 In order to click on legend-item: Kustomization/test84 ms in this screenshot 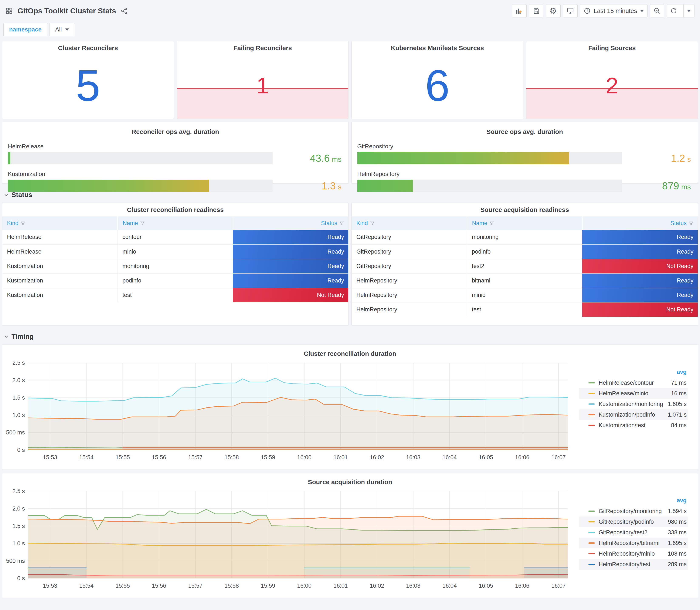, I will do `click(634, 426)`.